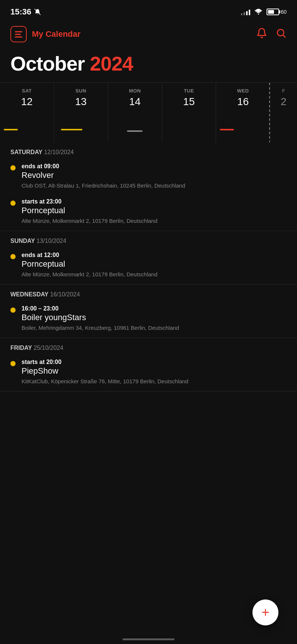 The image size is (297, 644). What do you see at coordinates (189, 102) in the screenshot?
I see `day-number-tue: 15` at bounding box center [189, 102].